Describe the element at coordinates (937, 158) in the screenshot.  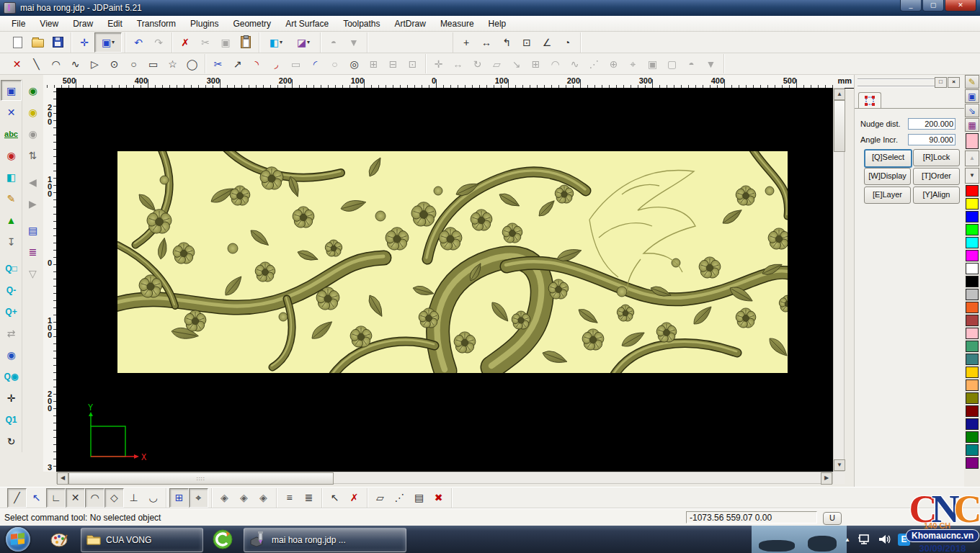
I see `panel-button-r-lock: [R]Lock` at that location.